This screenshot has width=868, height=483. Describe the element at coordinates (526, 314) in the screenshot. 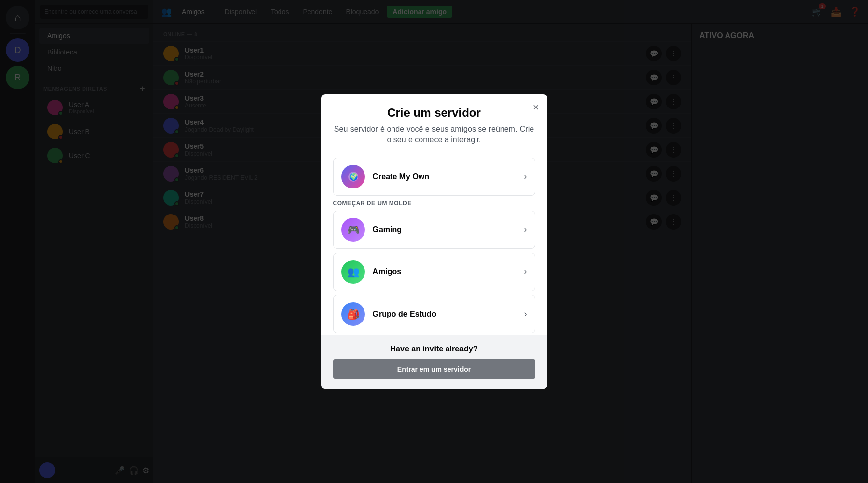

I see `study-chevron-icon: ›` at that location.